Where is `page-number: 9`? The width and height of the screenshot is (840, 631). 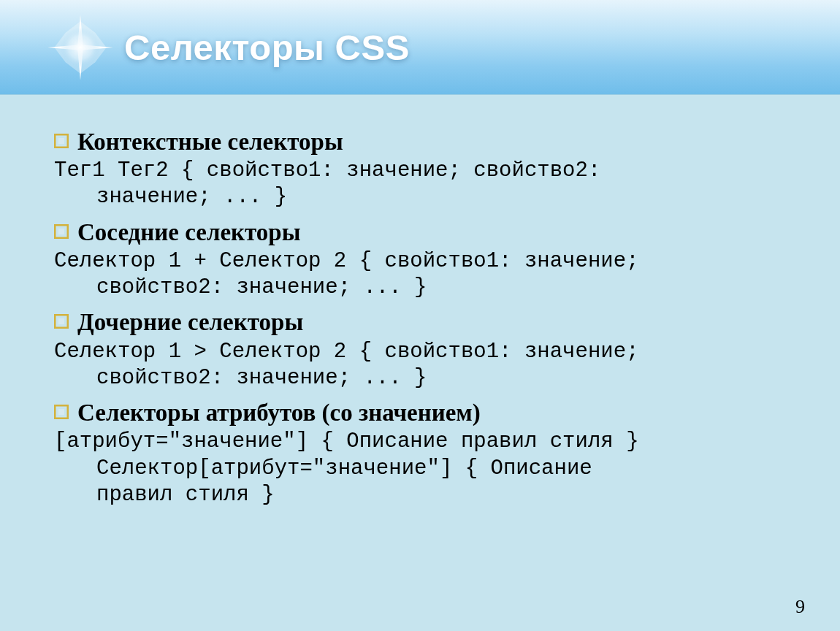
page-number: 9 is located at coordinates (801, 607).